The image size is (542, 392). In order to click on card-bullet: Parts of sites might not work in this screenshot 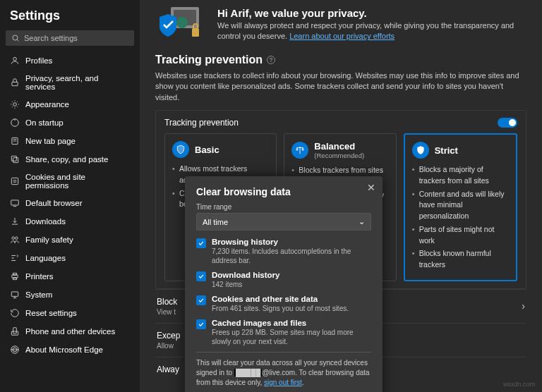, I will do `click(464, 235)`.